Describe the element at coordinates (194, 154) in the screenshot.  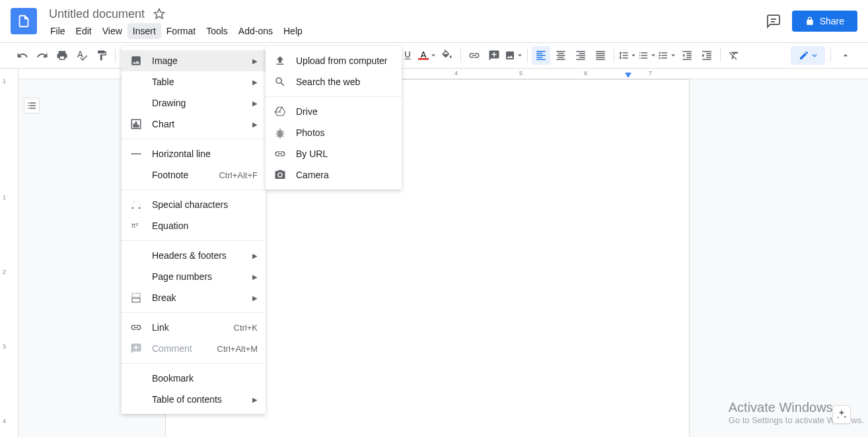
I see `insert-item-horizontal-line: Horizontal line` at that location.